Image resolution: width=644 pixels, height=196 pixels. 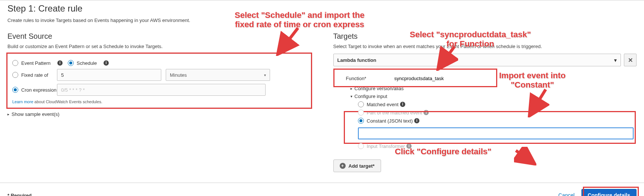 What do you see at coordinates (443, 78) in the screenshot?
I see `function-value-input` at bounding box center [443, 78].